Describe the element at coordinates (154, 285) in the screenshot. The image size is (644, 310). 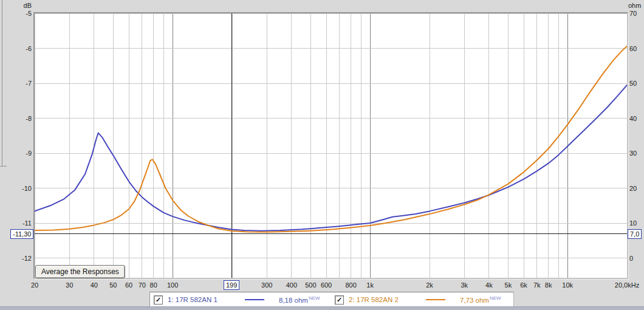
I see `freq-tick-label: 80` at that location.